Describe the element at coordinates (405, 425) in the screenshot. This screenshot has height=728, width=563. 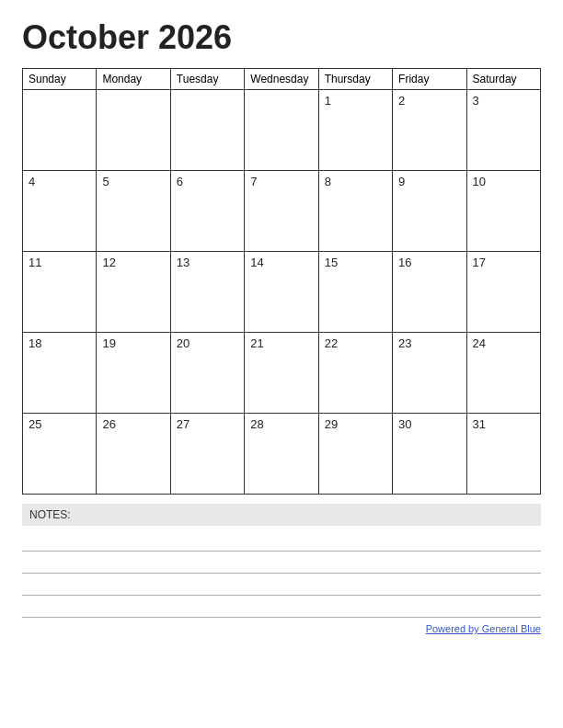
I see `day-number: 30` at that location.